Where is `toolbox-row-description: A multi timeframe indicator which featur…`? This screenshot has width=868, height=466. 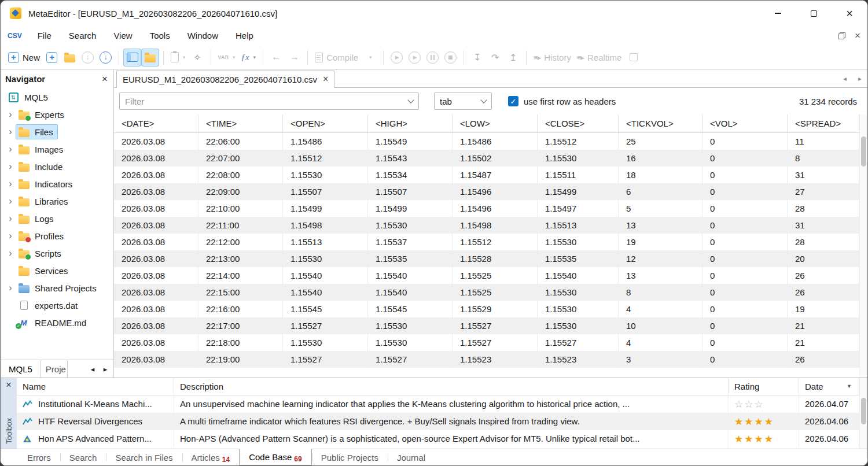
toolbox-row-description: A multi timeframe indicator which featur… is located at coordinates (451, 421).